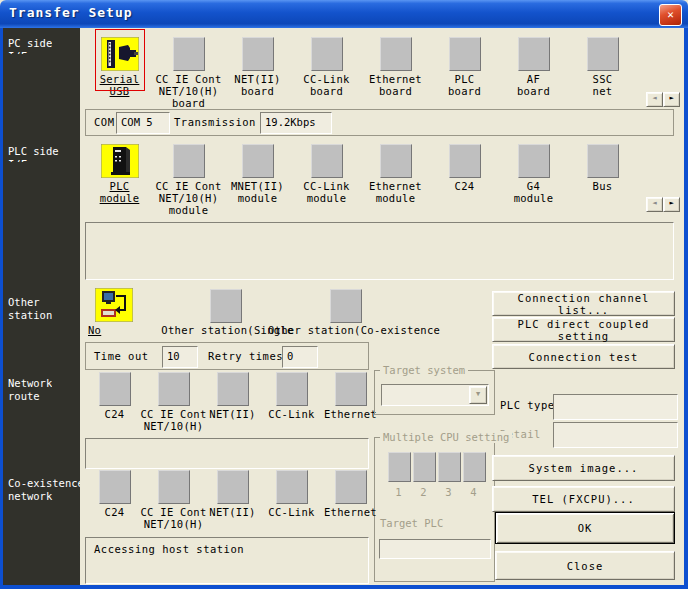 This screenshot has width=688, height=589. I want to click on status-text: Accessing host station, so click(169, 549).